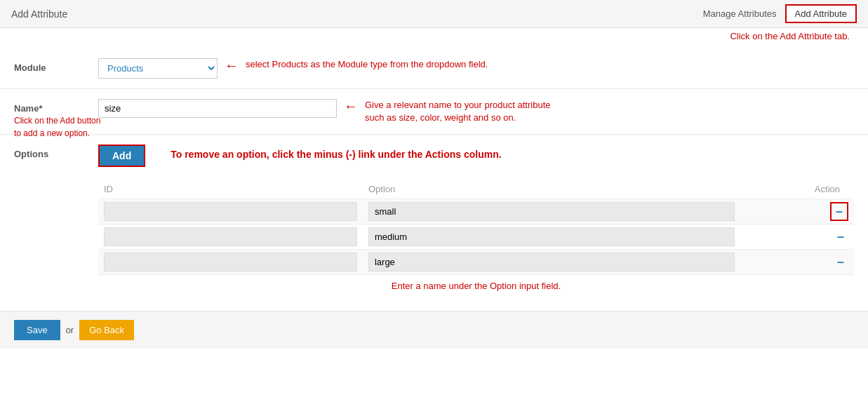 This screenshot has width=868, height=409. I want to click on options-label: Options, so click(56, 152).